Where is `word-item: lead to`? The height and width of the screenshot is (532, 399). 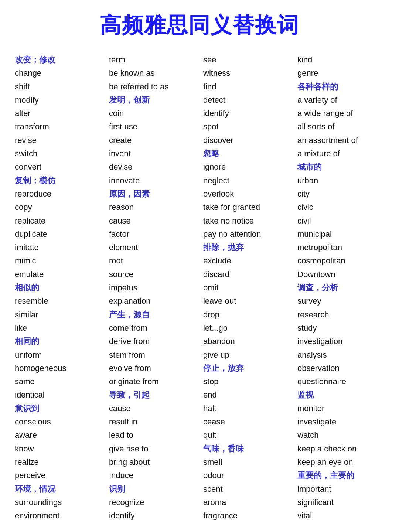 word-item: lead to is located at coordinates (152, 435).